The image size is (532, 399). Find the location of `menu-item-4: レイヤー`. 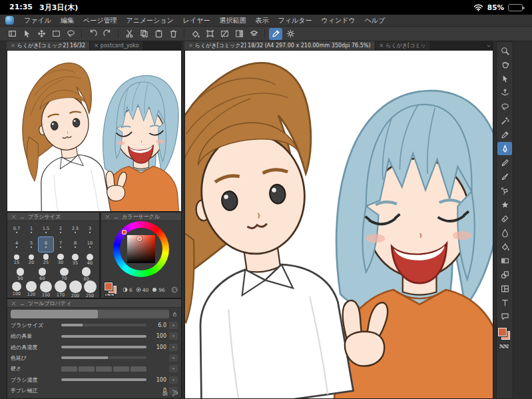

menu-item-4: レイヤー is located at coordinates (197, 21).